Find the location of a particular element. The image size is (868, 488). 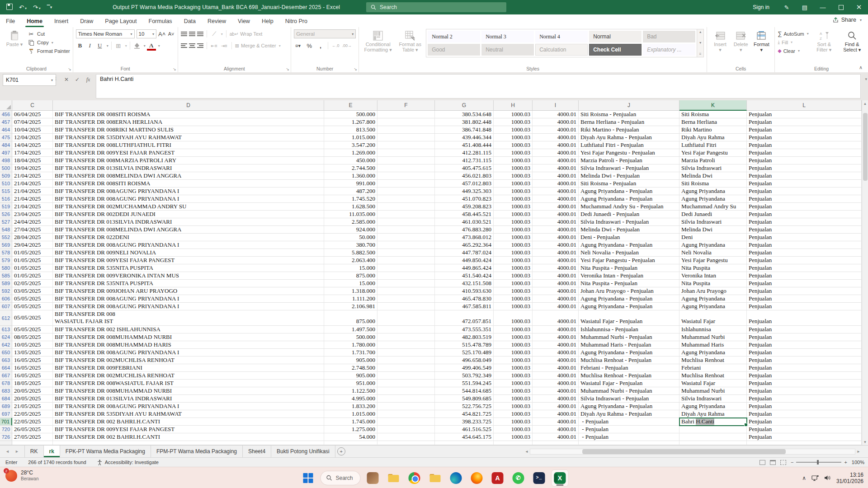

ribbon-tab-draw: Draw is located at coordinates (87, 22).